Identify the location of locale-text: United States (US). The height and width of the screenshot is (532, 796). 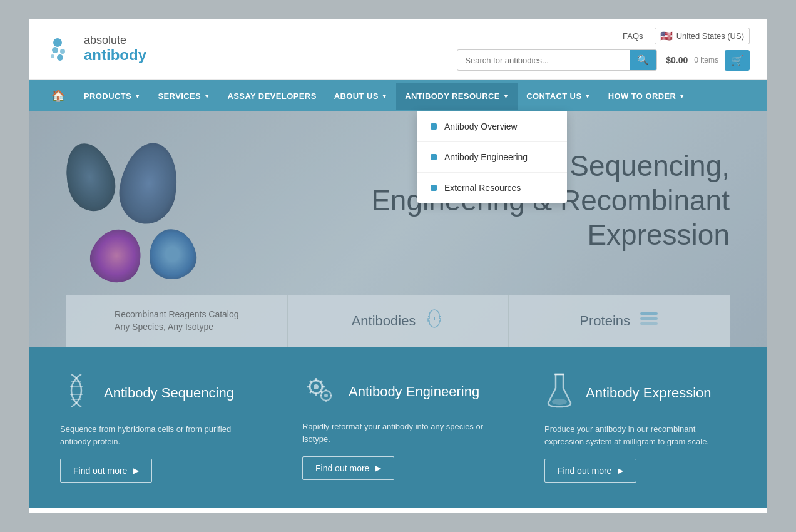
(710, 36).